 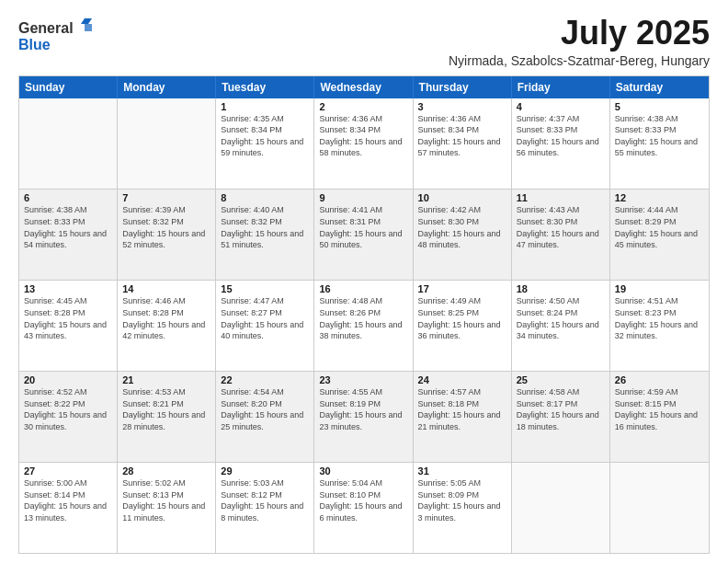 I want to click on day-number: 14, so click(x=166, y=289).